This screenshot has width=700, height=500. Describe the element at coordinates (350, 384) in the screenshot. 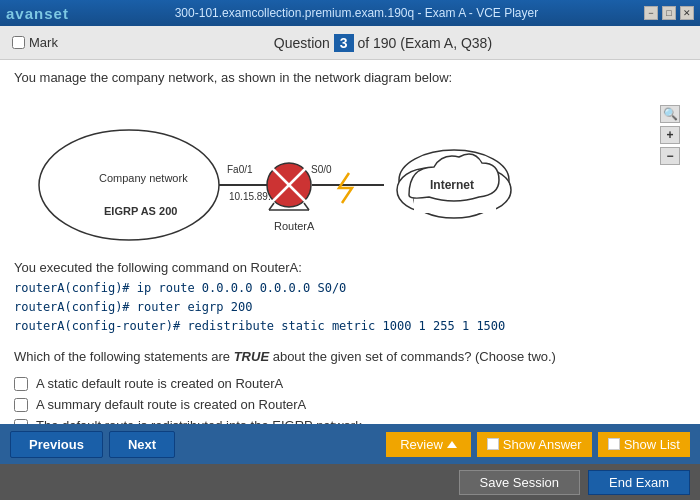

I see `option-a: A static default route is created on Rou…` at that location.